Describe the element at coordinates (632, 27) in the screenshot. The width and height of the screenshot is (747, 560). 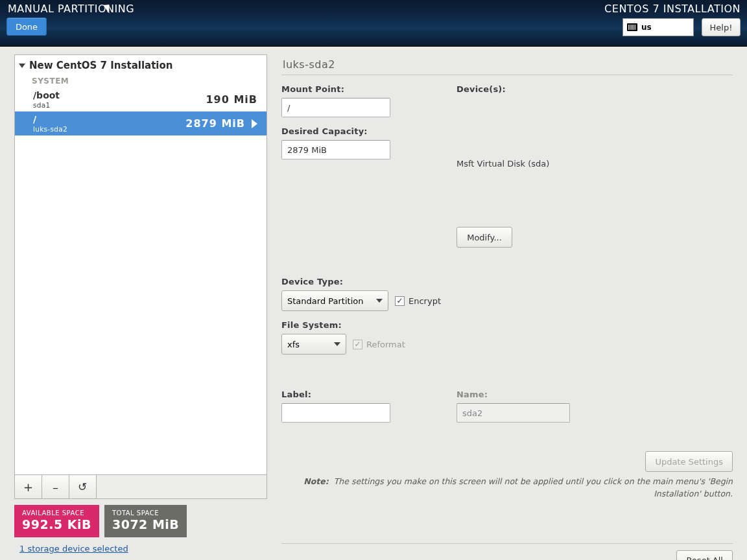
I see `keyboard-icon` at that location.